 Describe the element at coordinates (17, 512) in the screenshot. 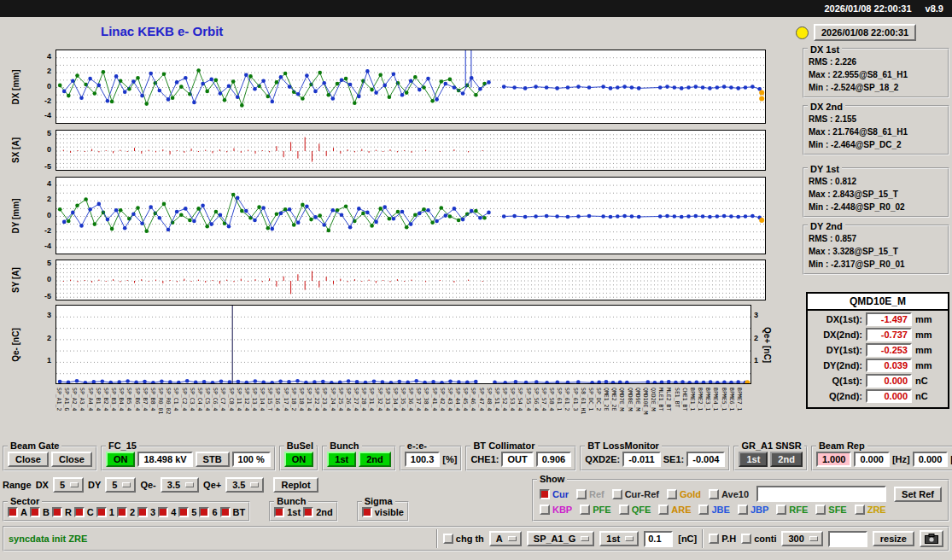

I see `sector-a-checkbox: A` at that location.